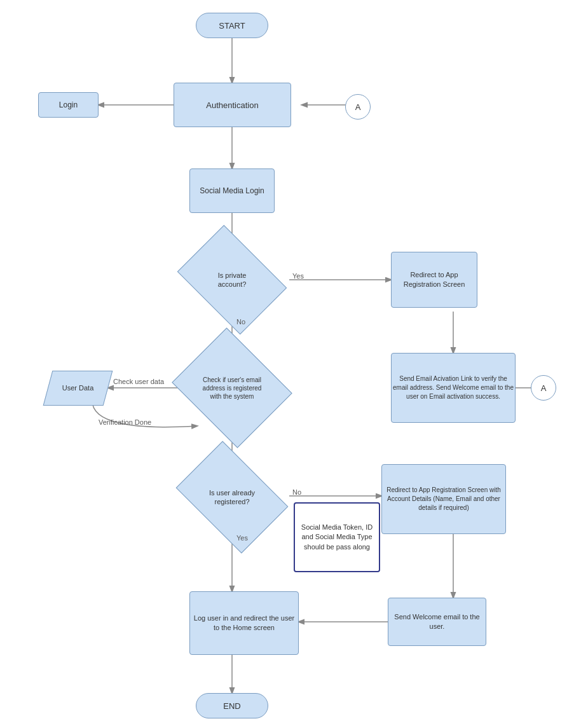 Image resolution: width=588 pixels, height=728 pixels. What do you see at coordinates (337, 537) in the screenshot?
I see `note-label: Social Media Token, ID and Social Media …` at bounding box center [337, 537].